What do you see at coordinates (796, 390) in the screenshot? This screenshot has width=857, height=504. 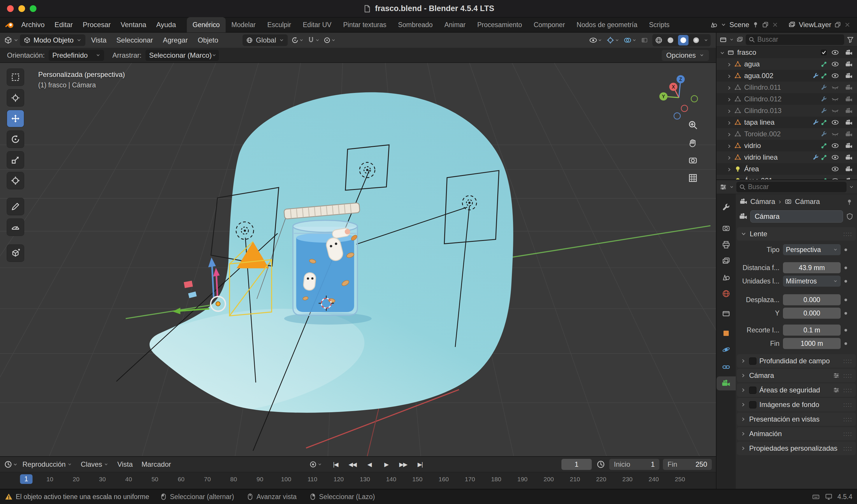 I see `panel-áreas-de-seguridad: Áreas de seguridad::::` at bounding box center [796, 390].